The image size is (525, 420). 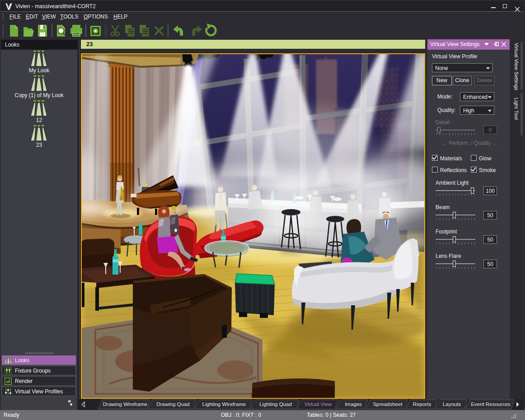 What do you see at coordinates (276, 404) in the screenshot?
I see `svg-text: Lighting Quad` at bounding box center [276, 404].